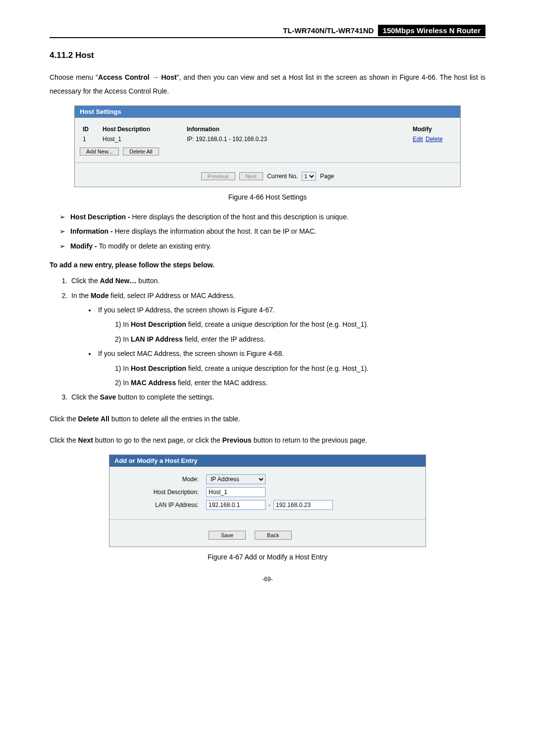 The height and width of the screenshot is (756, 535). What do you see at coordinates (142, 139) in the screenshot?
I see `row-desc: Host_1` at bounding box center [142, 139].